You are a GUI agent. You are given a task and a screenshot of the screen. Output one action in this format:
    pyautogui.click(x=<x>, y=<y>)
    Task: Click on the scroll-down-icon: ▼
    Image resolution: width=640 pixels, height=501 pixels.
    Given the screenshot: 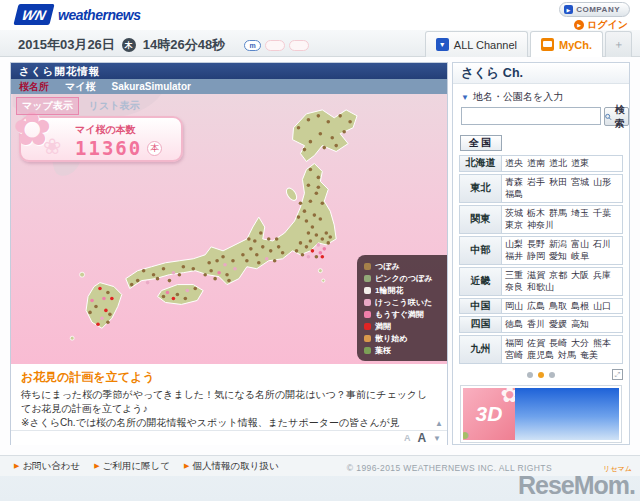 What is the action you would take?
    pyautogui.click(x=437, y=438)
    